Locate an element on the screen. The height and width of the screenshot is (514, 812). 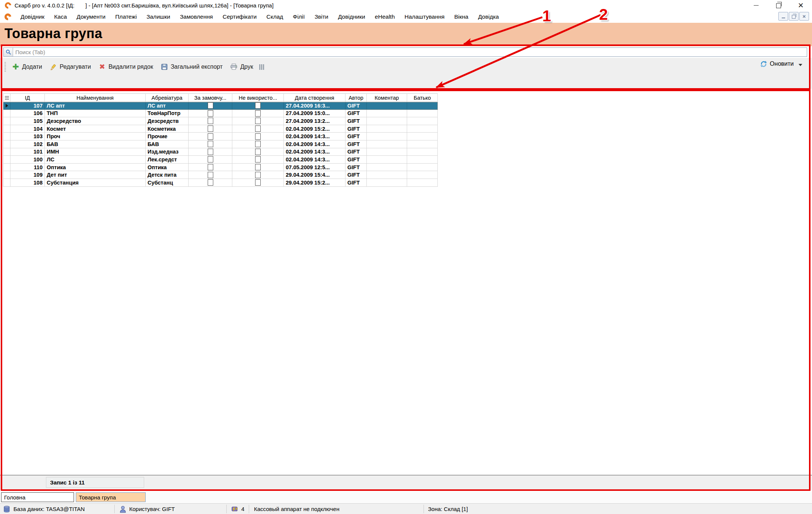
table-row: 104КосметКосметика02.04.2009 15:2...GIFT is located at coordinates (220, 129).